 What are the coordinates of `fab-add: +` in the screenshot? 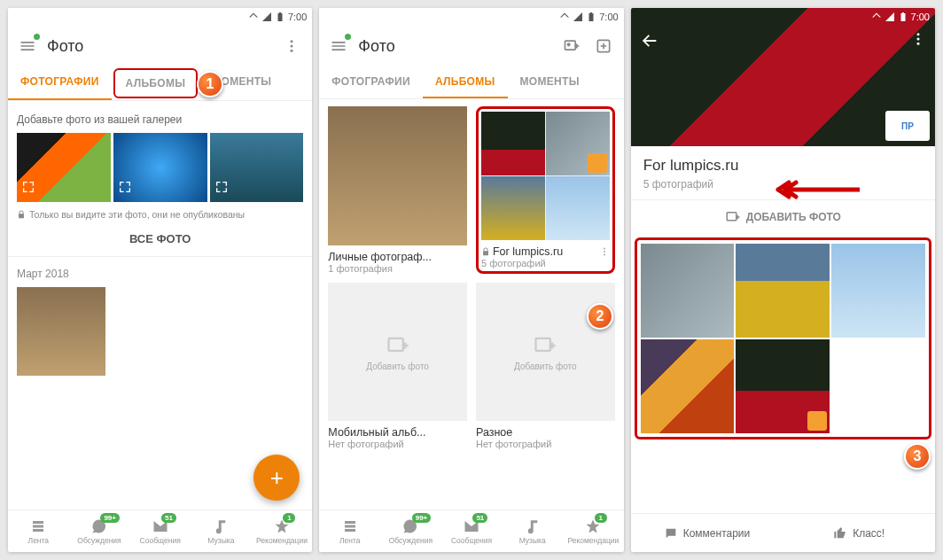 It's located at (277, 478).